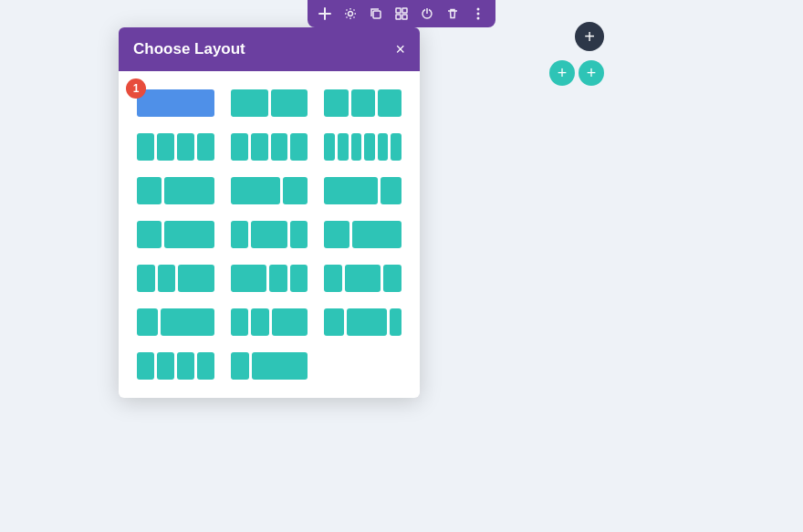 This screenshot has height=532, width=803. What do you see at coordinates (591, 73) in the screenshot?
I see `fab-add-right: +` at bounding box center [591, 73].